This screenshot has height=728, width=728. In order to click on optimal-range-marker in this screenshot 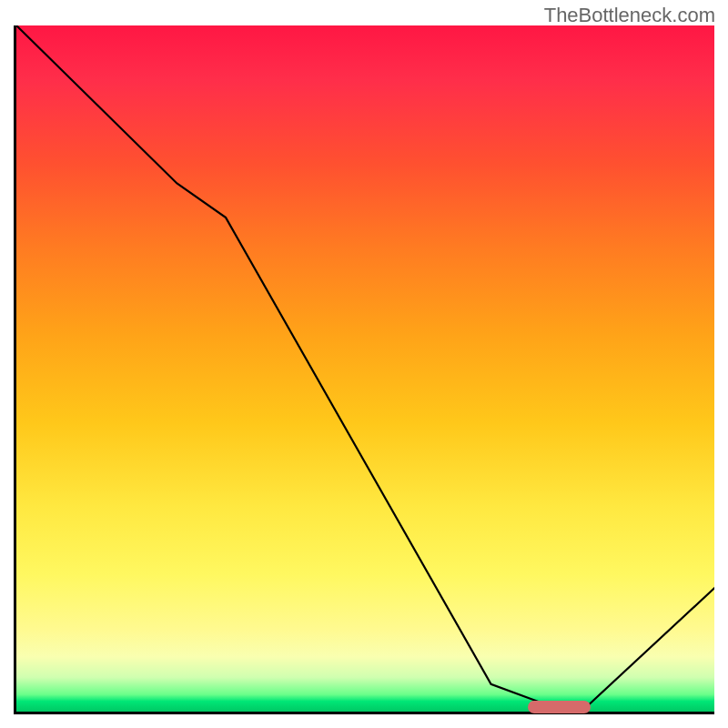, I will do `click(559, 707)`.